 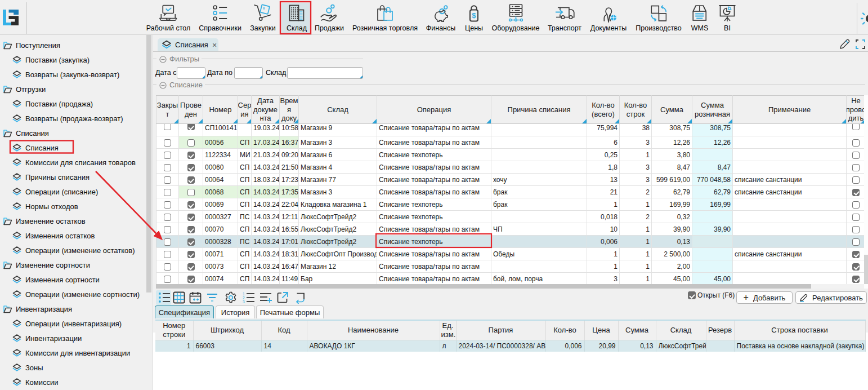 What do you see at coordinates (244, 298) in the screenshot?
I see `svg-text: 2` at bounding box center [244, 298].